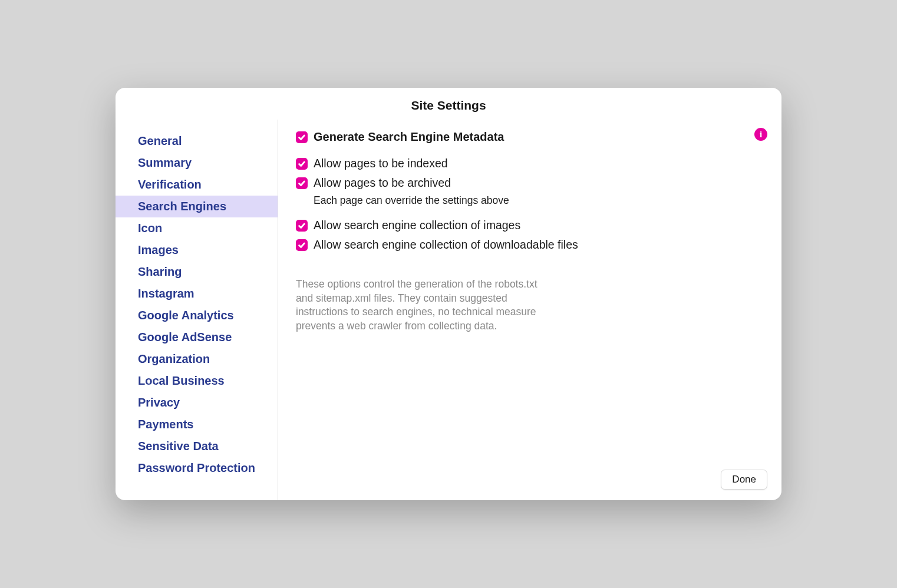  What do you see at coordinates (197, 381) in the screenshot?
I see `sidebar-item-local-business: Local Business` at bounding box center [197, 381].